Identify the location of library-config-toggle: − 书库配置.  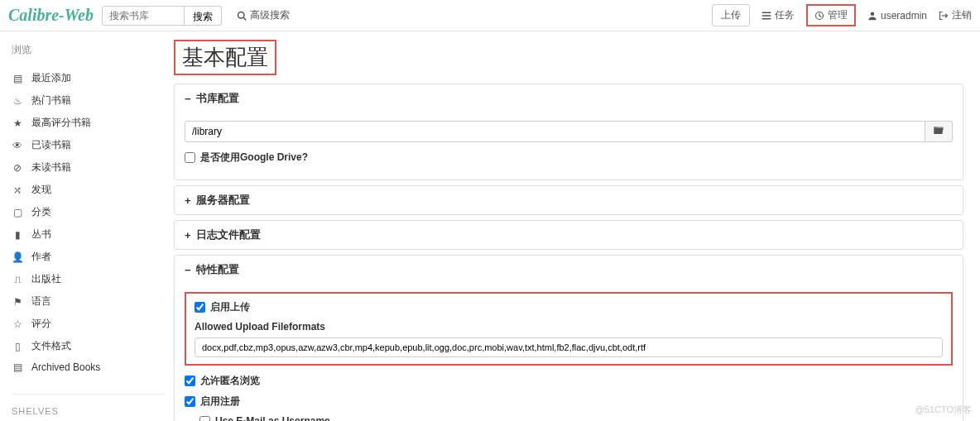
(569, 98).